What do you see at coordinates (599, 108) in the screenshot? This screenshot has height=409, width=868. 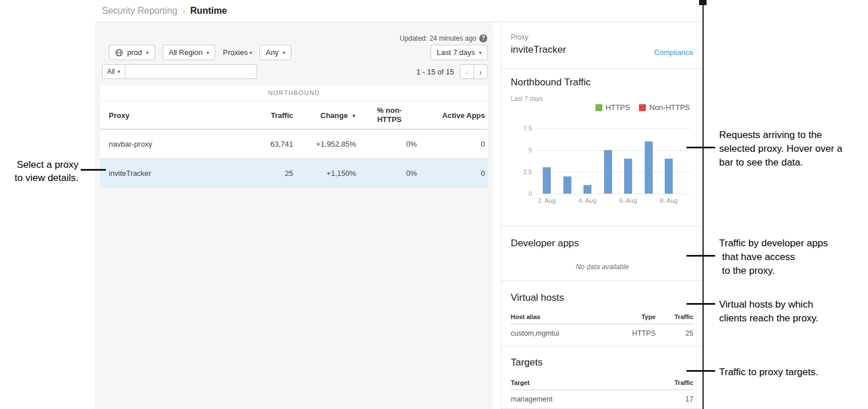 I see `legend-swatch-https-icon` at bounding box center [599, 108].